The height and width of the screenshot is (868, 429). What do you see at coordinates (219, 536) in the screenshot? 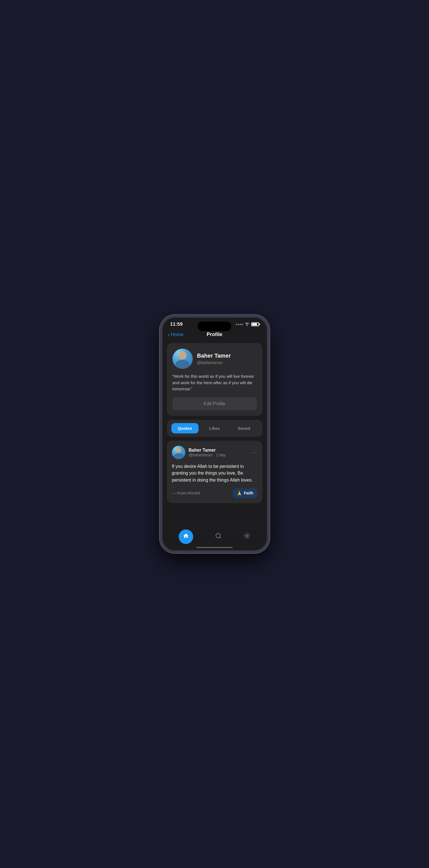
I see `search-icon` at bounding box center [219, 536].